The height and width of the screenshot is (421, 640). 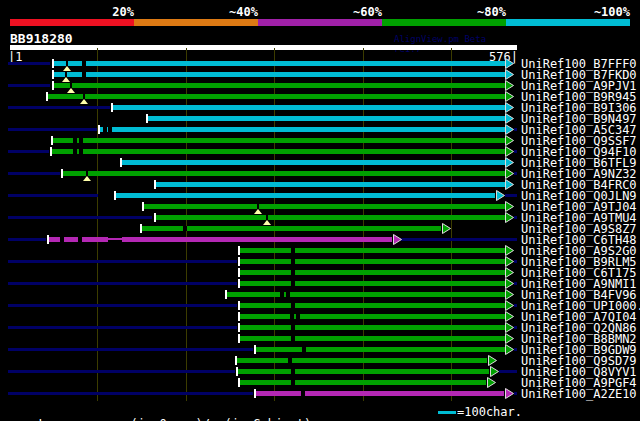 I want to click on query-sequence-bar, so click(x=264, y=48).